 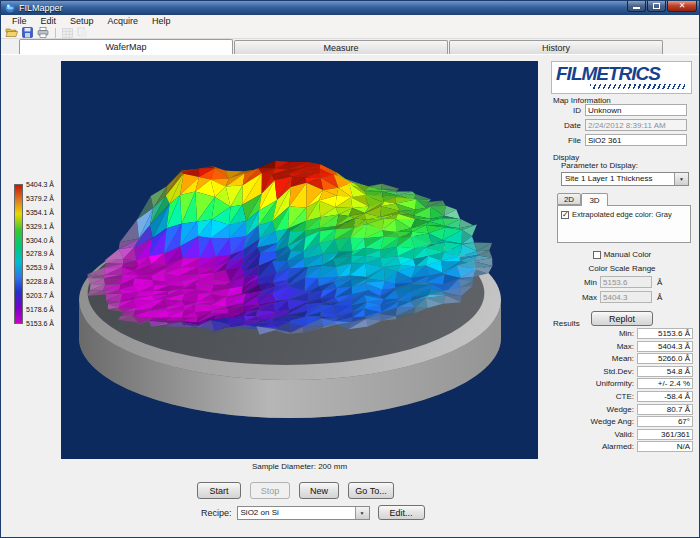 What do you see at coordinates (615, 384) in the screenshot?
I see `result-label: Uniformity:` at bounding box center [615, 384].